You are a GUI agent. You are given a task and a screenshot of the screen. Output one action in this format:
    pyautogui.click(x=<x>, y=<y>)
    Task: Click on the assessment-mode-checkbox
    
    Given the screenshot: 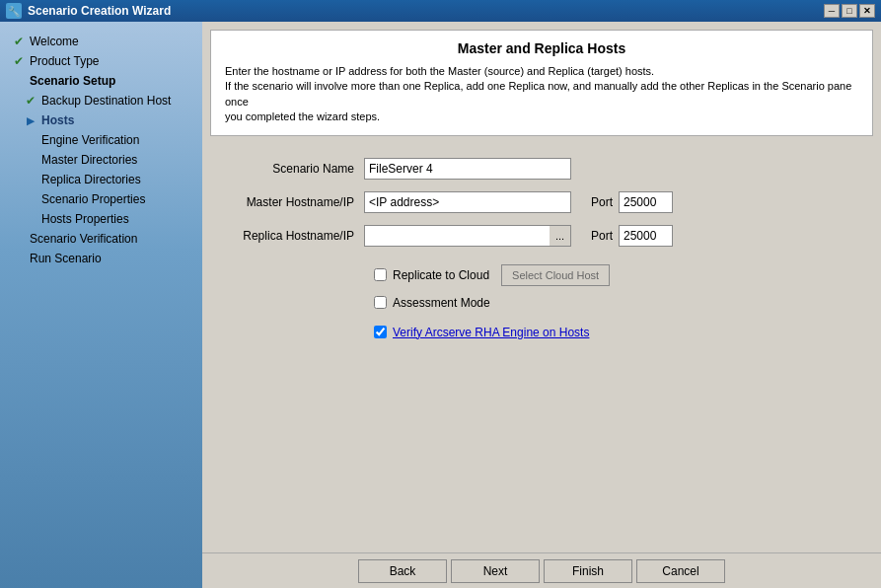 What is the action you would take?
    pyautogui.click(x=381, y=302)
    